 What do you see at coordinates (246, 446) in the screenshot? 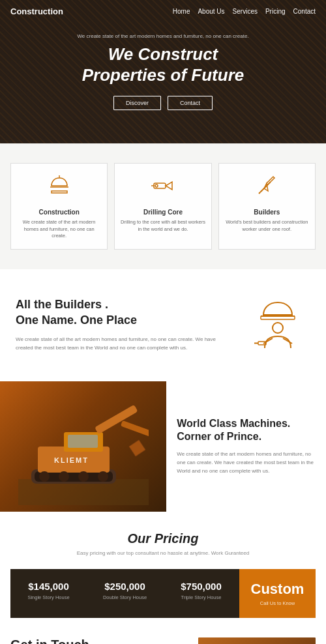
I see `machines-text: World Class Machines.Corner of Prince. W…` at bounding box center [246, 446].